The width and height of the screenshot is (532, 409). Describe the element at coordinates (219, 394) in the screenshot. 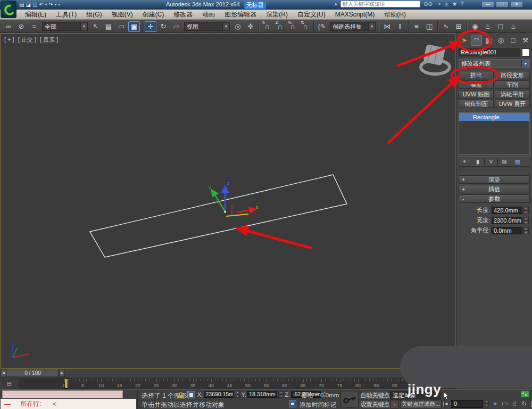

I see `x-coord-field: 23690.15m` at that location.